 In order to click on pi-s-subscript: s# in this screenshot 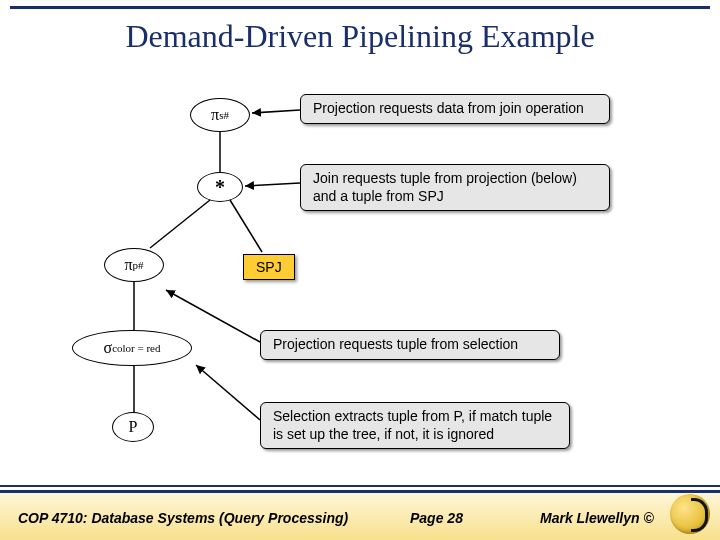, I will do `click(224, 116)`.